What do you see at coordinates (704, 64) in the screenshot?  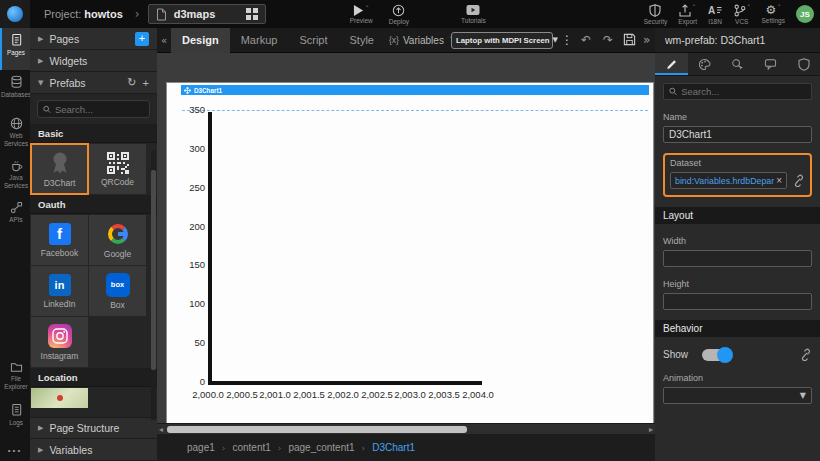 I see `tab-styles` at bounding box center [704, 64].